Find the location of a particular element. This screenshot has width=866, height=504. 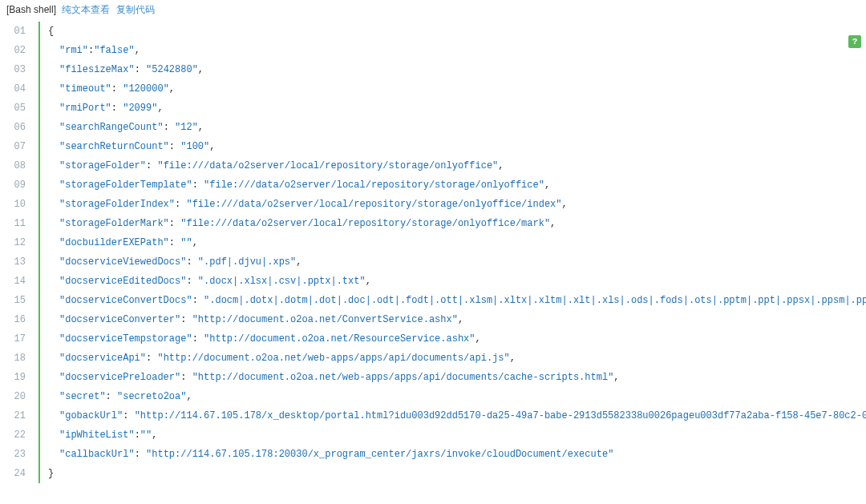

line-number: 16 is located at coordinates (18, 320).